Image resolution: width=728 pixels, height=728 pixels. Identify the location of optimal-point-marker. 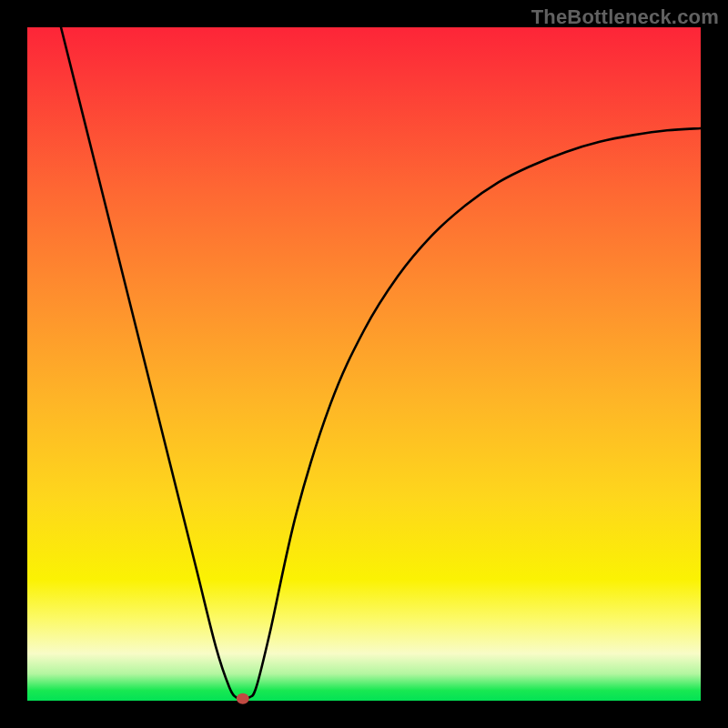
(243, 699).